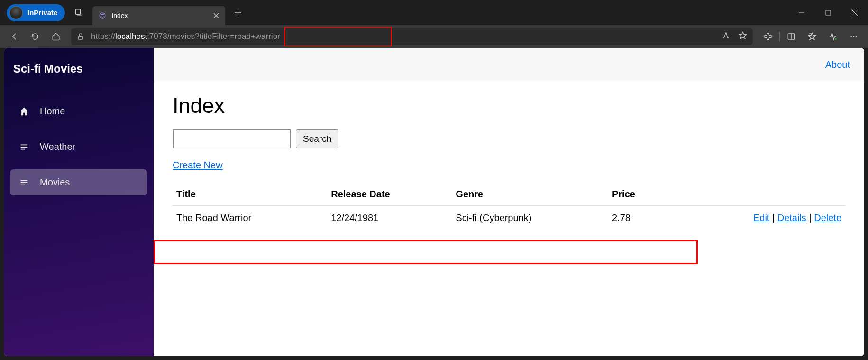 The image size is (868, 360). Describe the element at coordinates (232, 139) in the screenshot. I see `title-filter-input` at that location.